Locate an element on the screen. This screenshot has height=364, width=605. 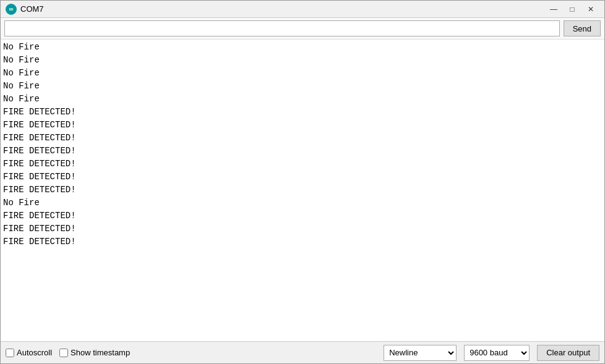
minimize-button: — is located at coordinates (554, 9).